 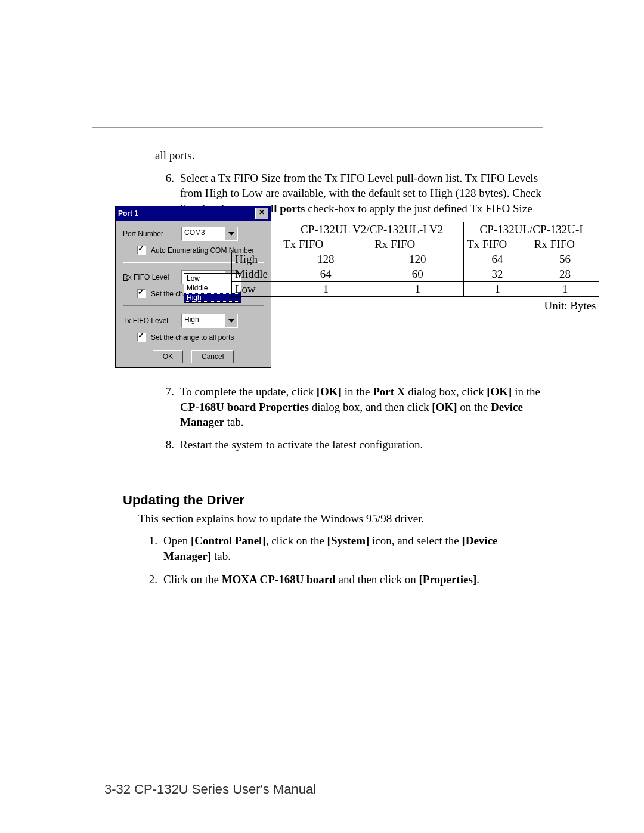 I want to click on auto-enum-checkbox, so click(x=142, y=250).